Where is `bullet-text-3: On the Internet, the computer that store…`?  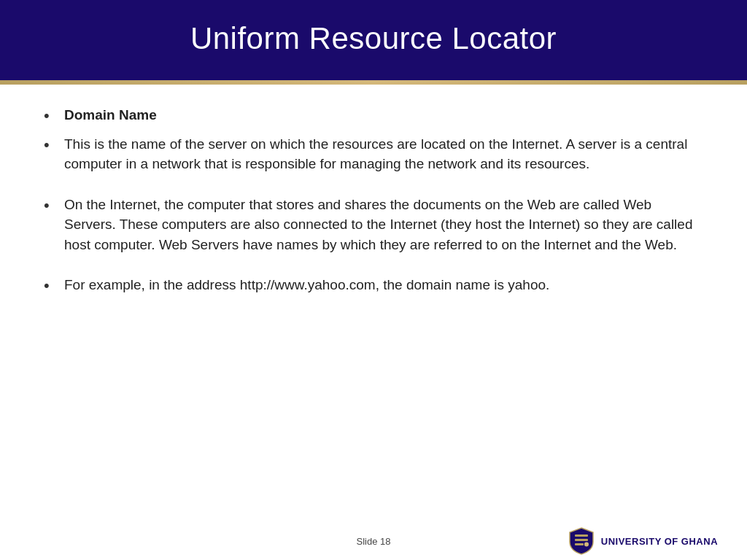
bullet-text-3: On the Internet, the computer that store… is located at coordinates (384, 225).